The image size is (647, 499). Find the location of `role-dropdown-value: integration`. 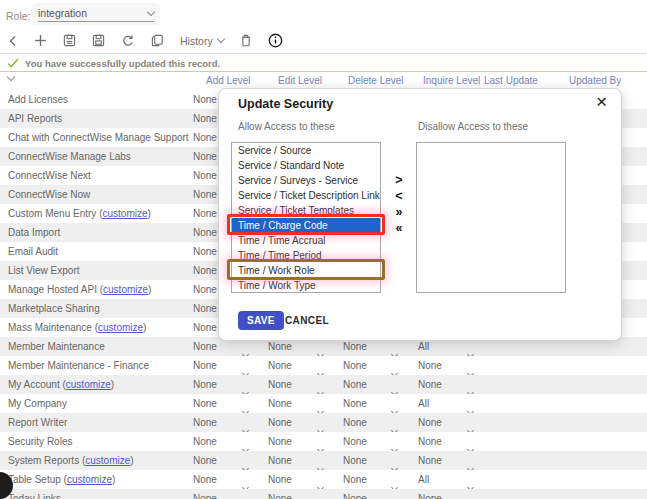

role-dropdown-value: integration is located at coordinates (62, 13).